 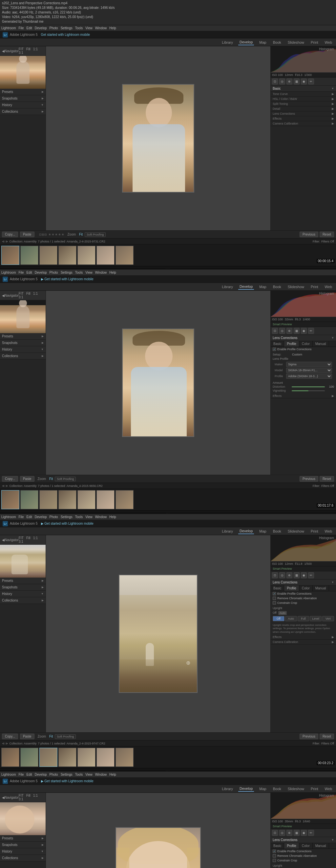 What do you see at coordinates (303, 582) in the screenshot?
I see `lens-corrections-active-3: Lens Corrections ▼` at bounding box center [303, 582].